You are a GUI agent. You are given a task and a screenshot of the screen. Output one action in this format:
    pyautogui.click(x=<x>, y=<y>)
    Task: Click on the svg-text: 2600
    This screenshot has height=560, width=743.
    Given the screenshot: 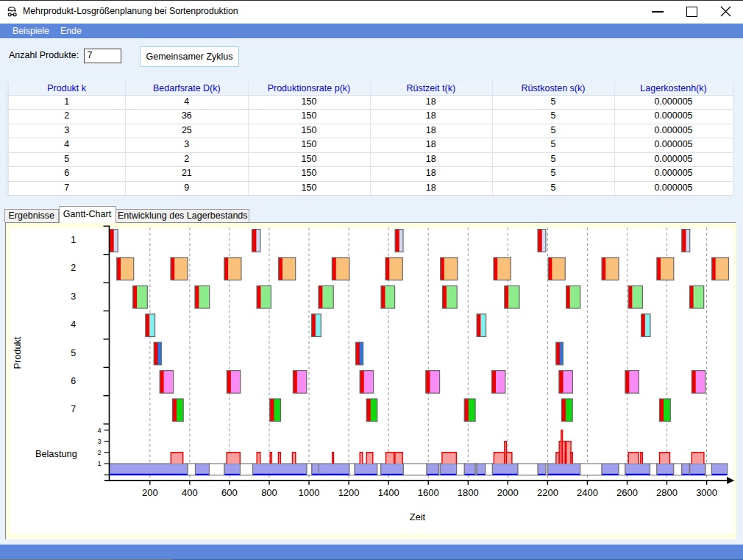 What is the action you would take?
    pyautogui.click(x=627, y=493)
    